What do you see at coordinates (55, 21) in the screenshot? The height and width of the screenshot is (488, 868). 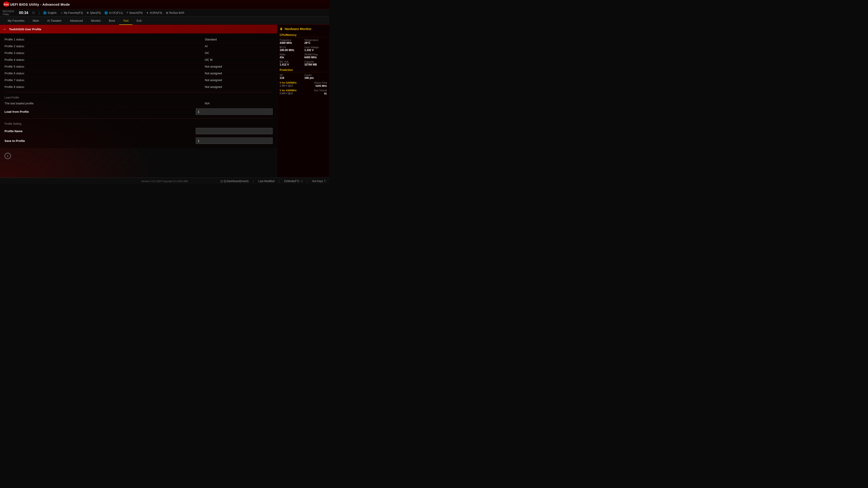 I see `nav-item-aitweaker: Ai Tweaker` at bounding box center [55, 21].